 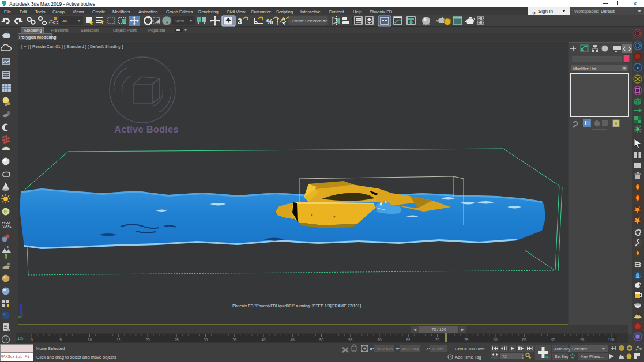 I want to click on svg-text: 45, so click(x=293, y=340).